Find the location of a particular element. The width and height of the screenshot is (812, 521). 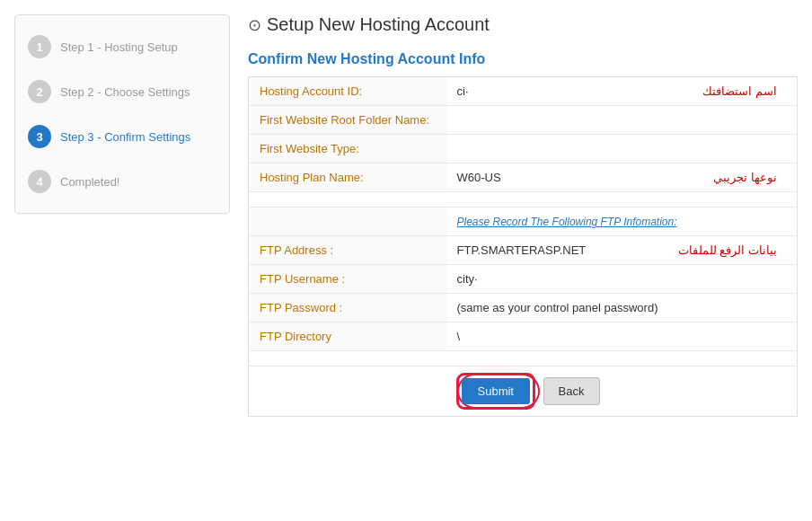

value-website-type is located at coordinates (622, 149).